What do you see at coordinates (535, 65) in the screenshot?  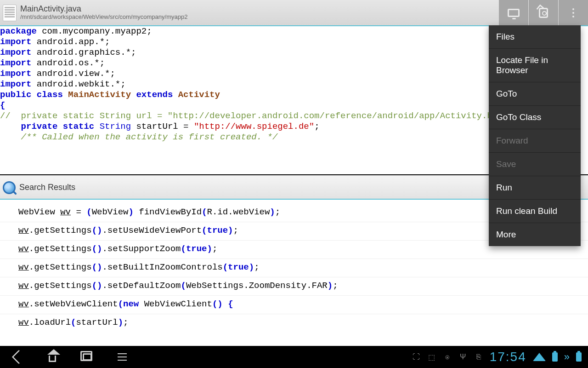 I see `menu-item-locate-file-in-browser: Locate File in Browser` at bounding box center [535, 65].